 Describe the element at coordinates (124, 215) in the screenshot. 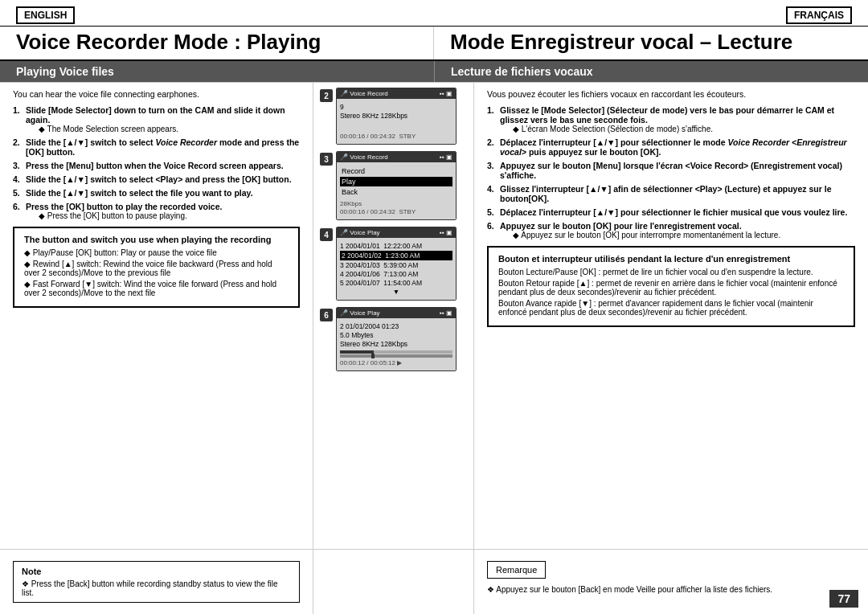

I see `step-note-6: Press the [OK] button to pause playing.` at that location.